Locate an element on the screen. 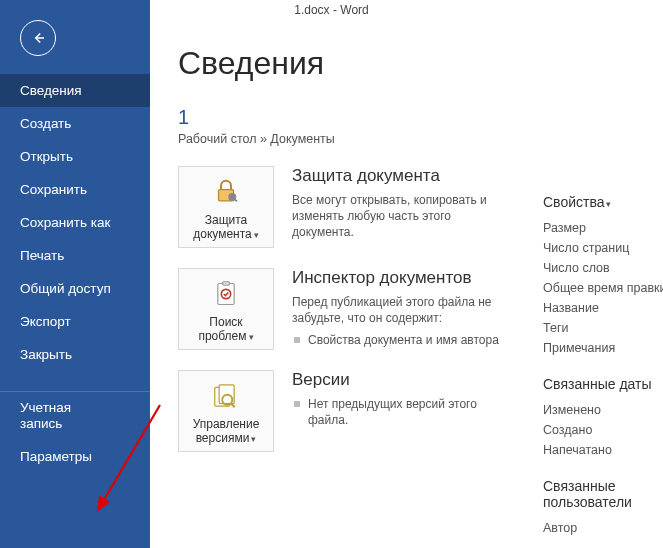 Image resolution: width=663 pixels, height=548 pixels. breadcrumb: Рабочий стол » Документы is located at coordinates (420, 139).